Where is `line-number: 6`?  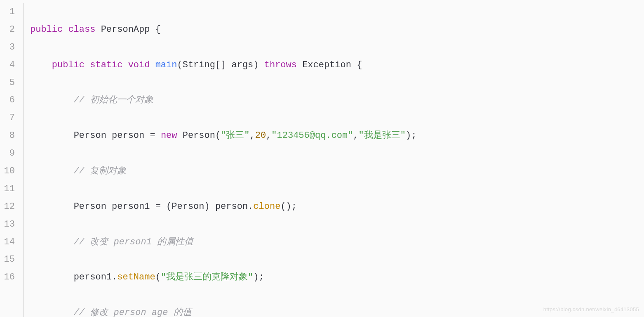
line-number: 6 is located at coordinates (8, 101).